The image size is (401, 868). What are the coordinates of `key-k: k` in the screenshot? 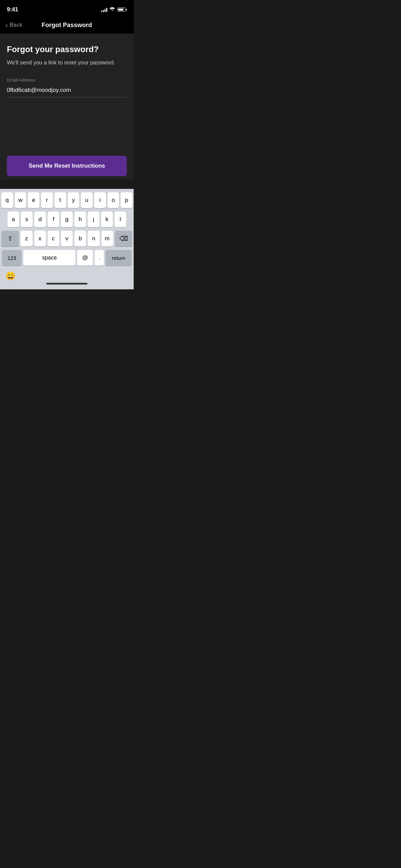 It's located at (107, 219).